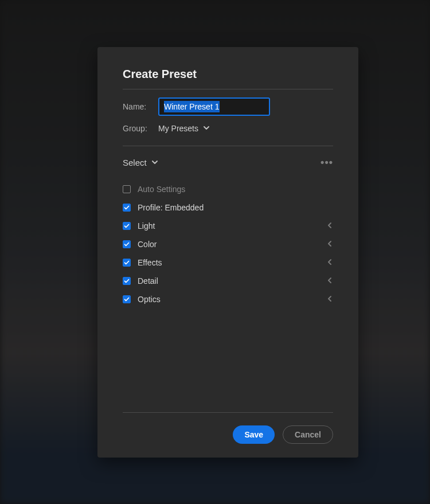  I want to click on option-label: Light, so click(228, 226).